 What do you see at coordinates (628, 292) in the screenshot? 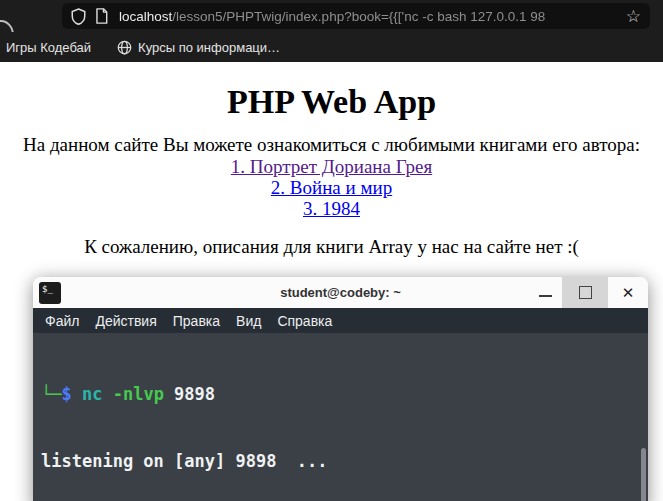
I see `close-button: ✕` at bounding box center [628, 292].